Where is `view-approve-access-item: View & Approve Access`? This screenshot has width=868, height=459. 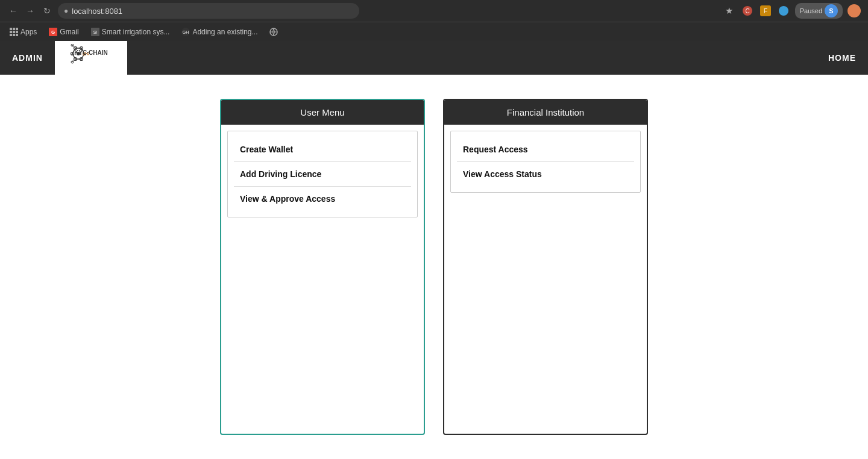
view-approve-access-item: View & Approve Access is located at coordinates (322, 199).